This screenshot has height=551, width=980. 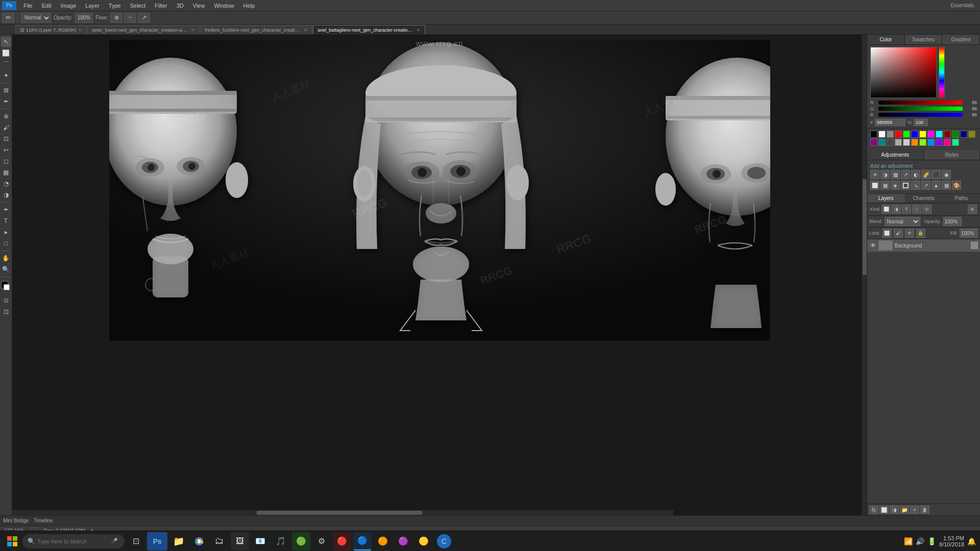 What do you see at coordinates (884, 510) in the screenshot?
I see `add-mask-btn: ⬜` at bounding box center [884, 510].